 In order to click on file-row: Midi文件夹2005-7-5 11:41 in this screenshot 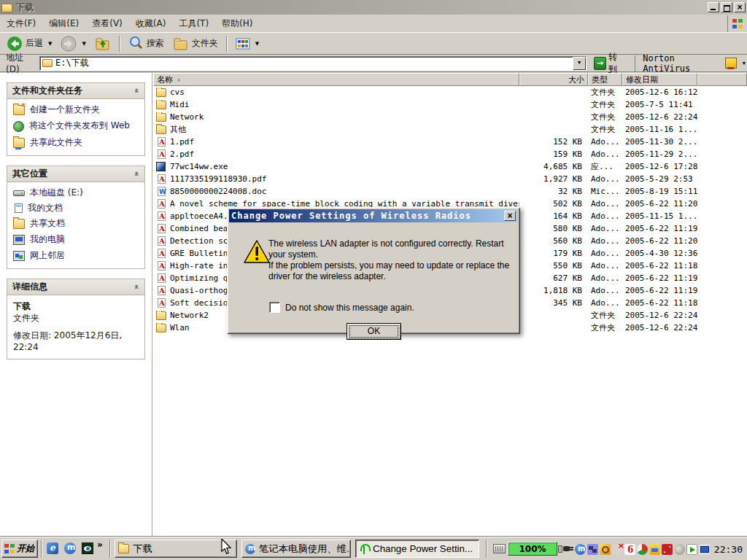, I will do `click(450, 105)`.